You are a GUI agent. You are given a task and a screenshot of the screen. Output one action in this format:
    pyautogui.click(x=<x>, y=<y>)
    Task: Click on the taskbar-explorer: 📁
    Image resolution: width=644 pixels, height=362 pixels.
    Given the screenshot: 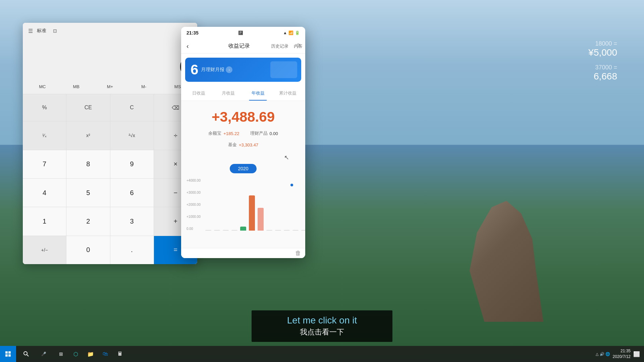 What is the action you would take?
    pyautogui.click(x=91, y=354)
    